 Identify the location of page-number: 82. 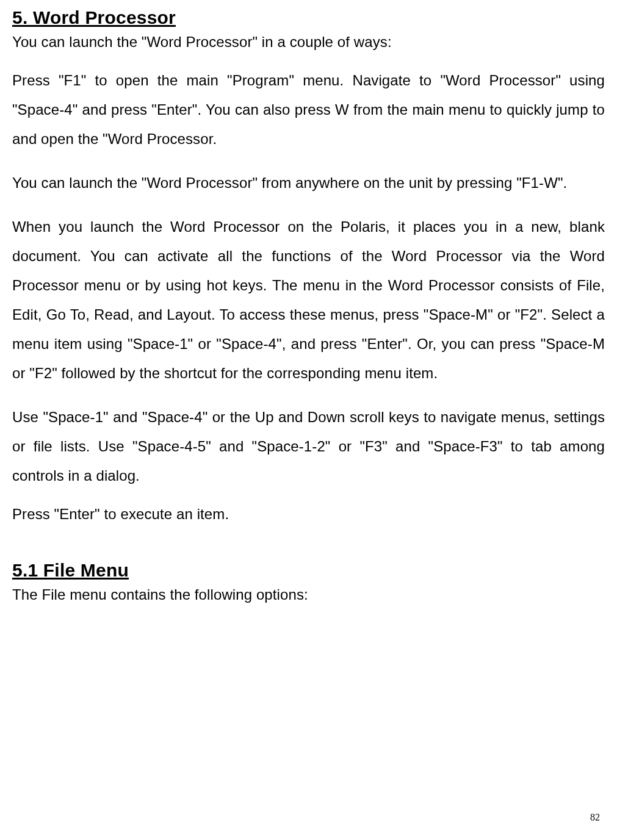
(595, 817).